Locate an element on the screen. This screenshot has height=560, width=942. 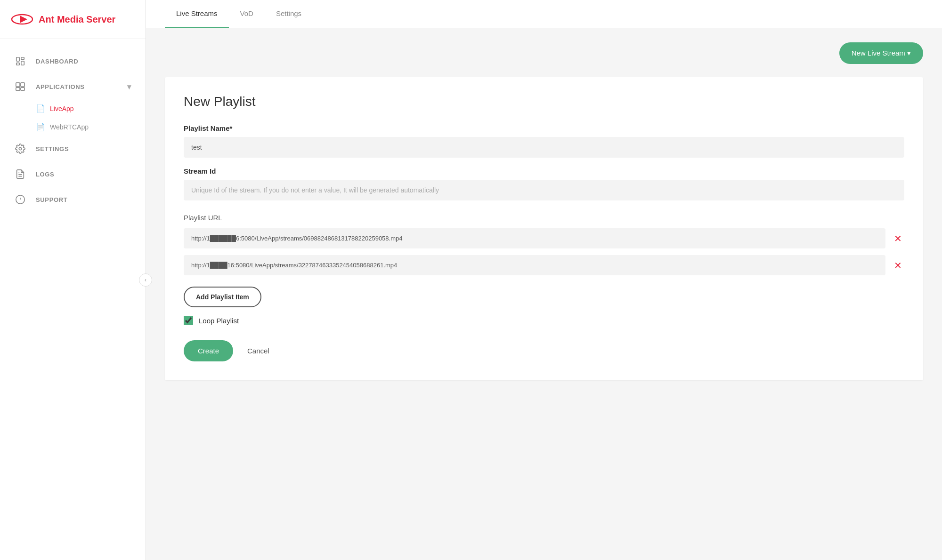
playlist-url-label: Playlist URL is located at coordinates (544, 217).